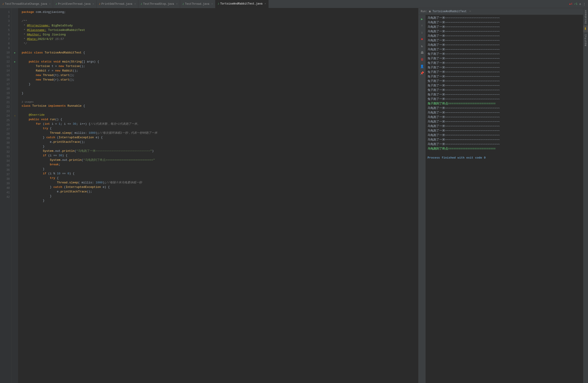  What do you see at coordinates (159, 4) in the screenshot?
I see `tab-TestThreadStop: J TestThreadStop.java ×` at bounding box center [159, 4].